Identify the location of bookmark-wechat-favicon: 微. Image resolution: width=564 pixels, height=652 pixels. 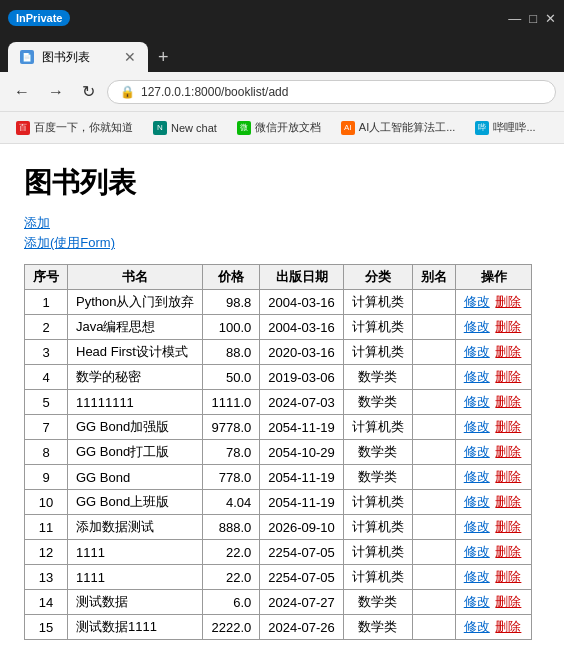
(244, 128).